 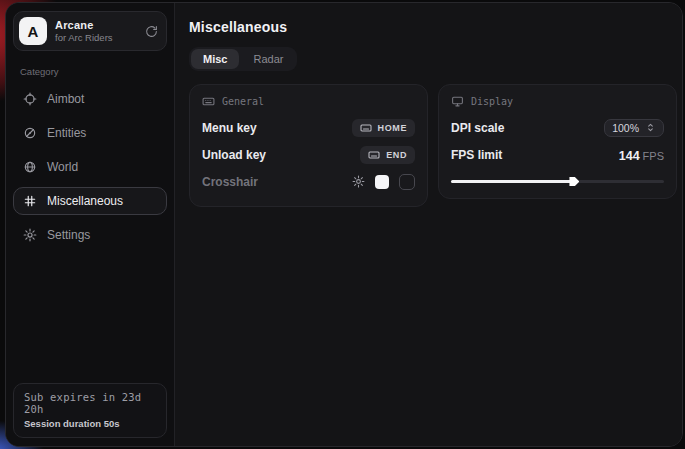 What do you see at coordinates (392, 128) in the screenshot?
I see `menu-key-value: HOME` at bounding box center [392, 128].